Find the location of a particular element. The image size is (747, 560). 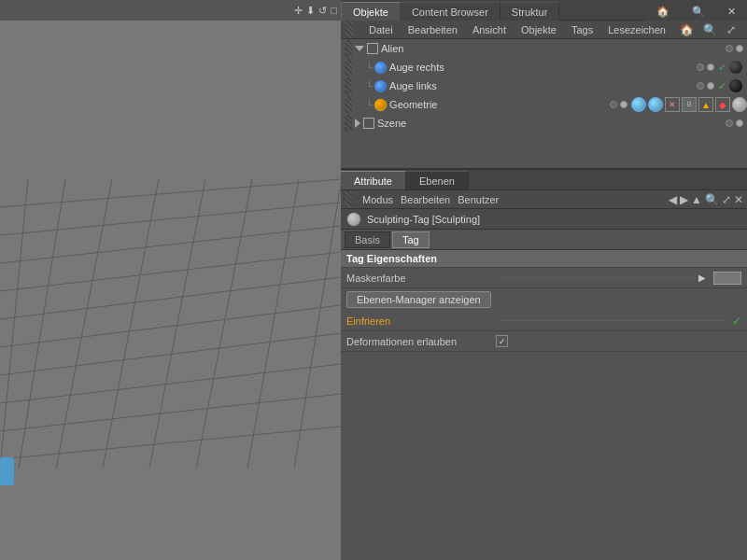

nav-expand-icon: ⤢ is located at coordinates (731, 30).